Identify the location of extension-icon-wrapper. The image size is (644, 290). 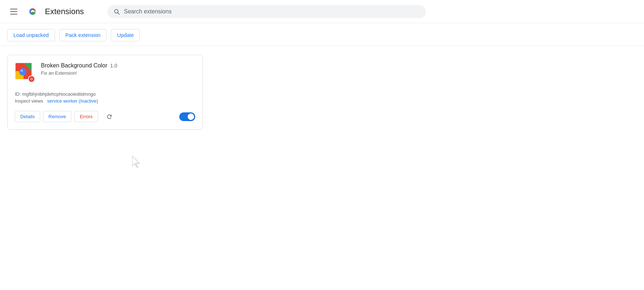
(25, 72).